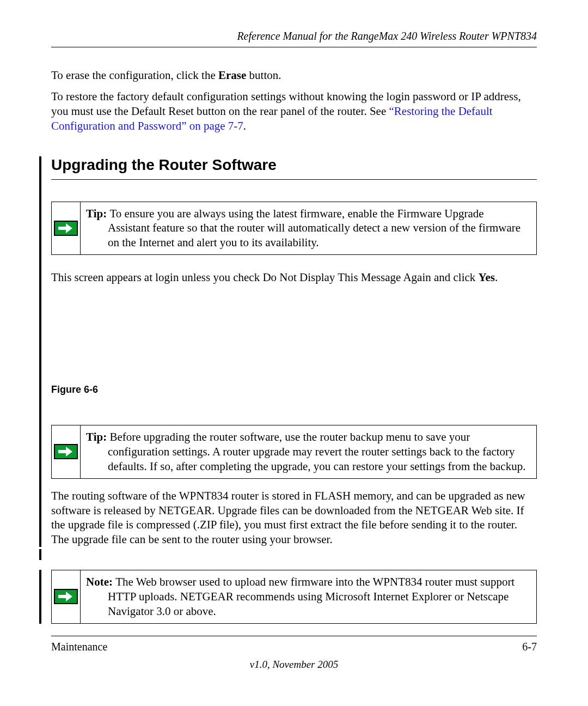  I want to click on footer-right: 6-7, so click(529, 647).